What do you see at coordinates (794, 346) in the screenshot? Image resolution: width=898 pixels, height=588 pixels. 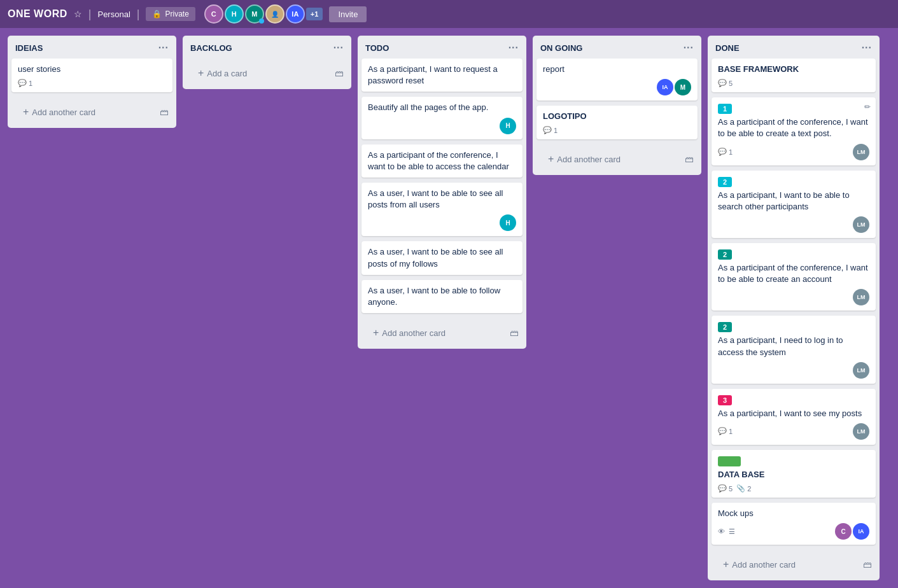 I see `card-text: As a participant, I need to log in to ac…` at bounding box center [794, 346].